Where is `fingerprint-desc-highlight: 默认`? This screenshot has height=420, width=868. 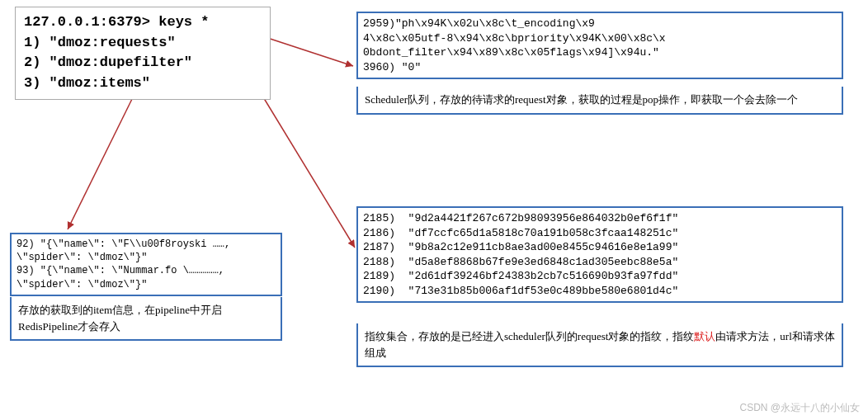 fingerprint-desc-highlight: 默认 is located at coordinates (705, 337).